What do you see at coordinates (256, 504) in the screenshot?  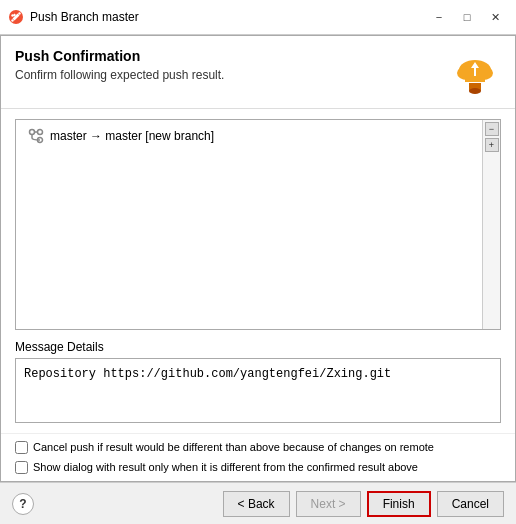 I see `back-button: < Back` at bounding box center [256, 504].